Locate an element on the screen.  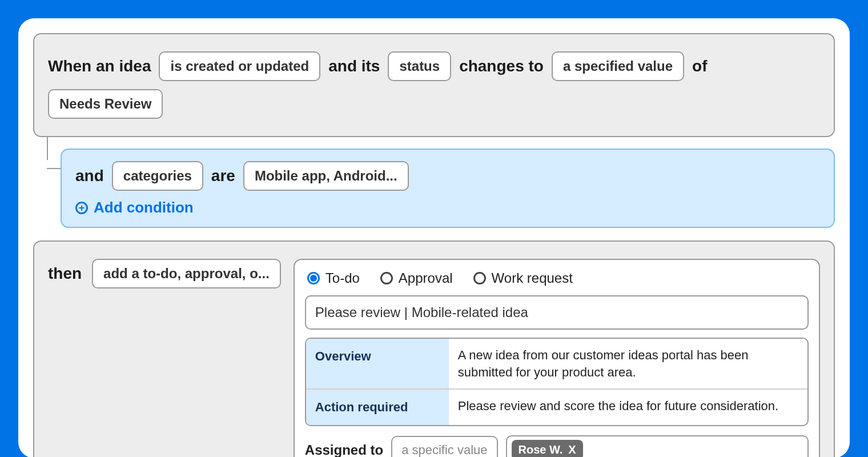
radio-approval-label: Approval is located at coordinates (426, 278).